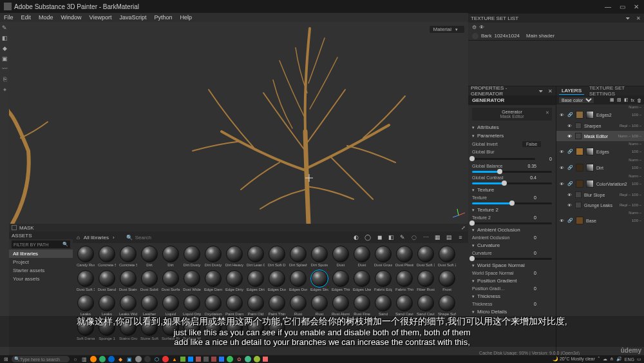 The width and height of the screenshot is (644, 363). Describe the element at coordinates (149, 306) in the screenshot. I see `asset-item: Leather` at that location.